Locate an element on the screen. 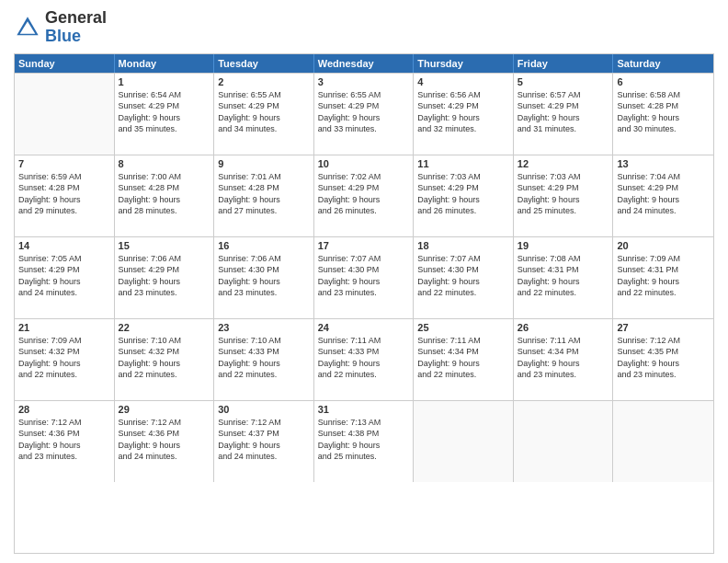 The width and height of the screenshot is (728, 563). day-number: 16 is located at coordinates (264, 246).